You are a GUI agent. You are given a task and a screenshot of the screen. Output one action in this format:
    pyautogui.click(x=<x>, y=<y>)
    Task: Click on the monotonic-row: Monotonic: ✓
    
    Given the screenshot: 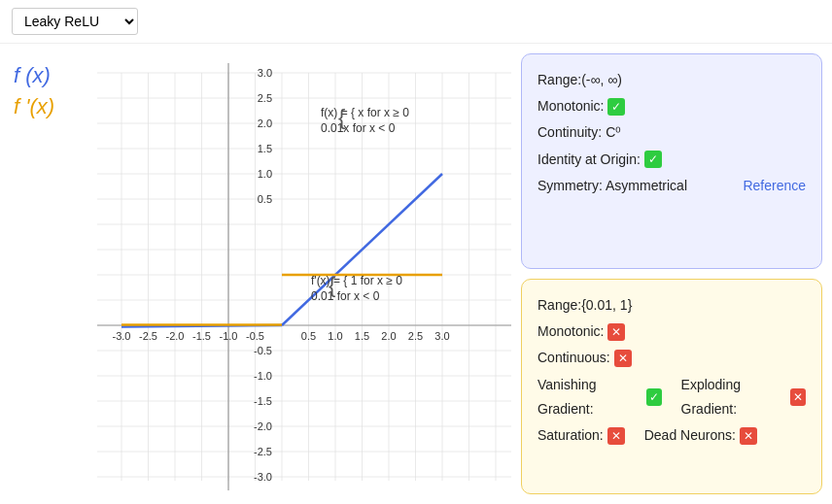 What is the action you would take?
    pyautogui.click(x=672, y=107)
    